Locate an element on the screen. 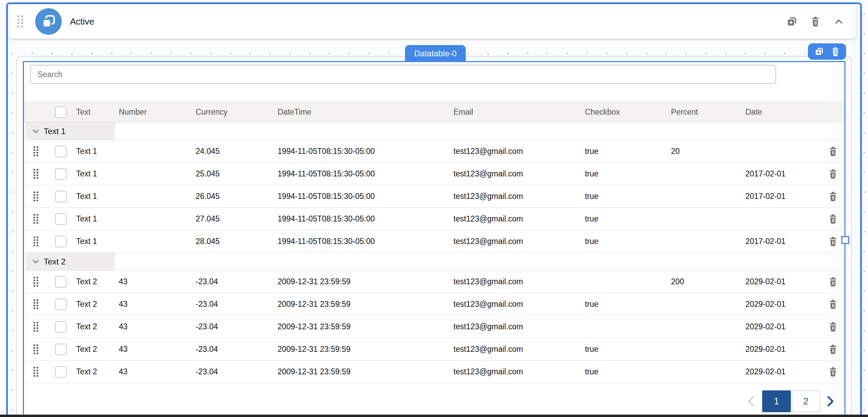 The image size is (868, 417). table-row: Text 124.0451994-11-05T08:15:30-05:00tes… is located at coordinates (434, 152).